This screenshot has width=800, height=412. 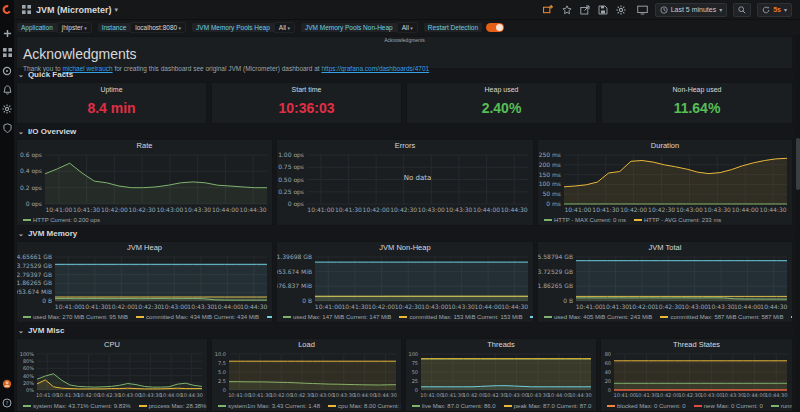 I want to click on legend-item: process Max: 28.38% Current: 3.75%, so click(x=173, y=406).